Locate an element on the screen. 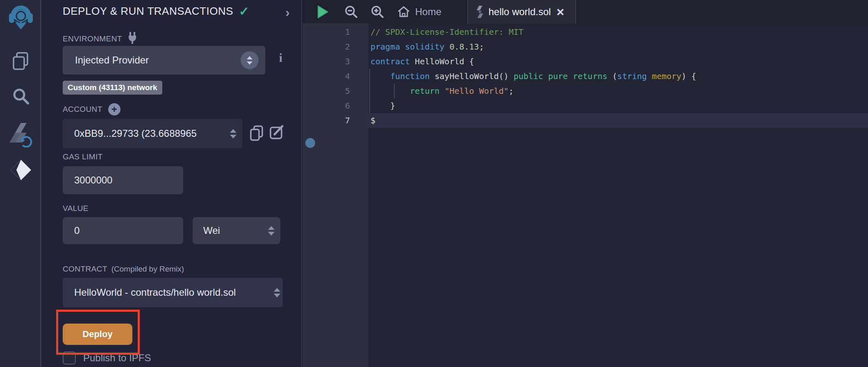 This screenshot has width=868, height=367. solidity-file-icon is located at coordinates (480, 12).